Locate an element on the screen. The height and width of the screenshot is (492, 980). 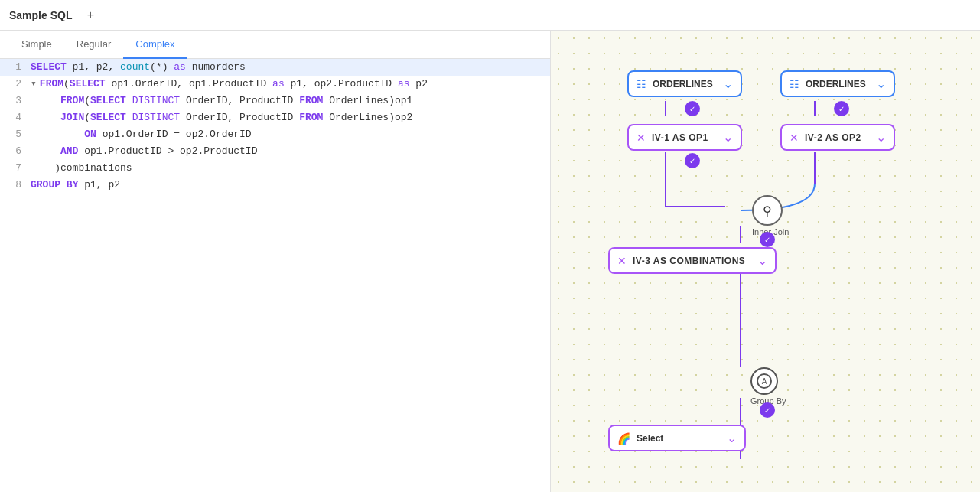
orderlines-2-label: ORDERLINES is located at coordinates (838, 84).